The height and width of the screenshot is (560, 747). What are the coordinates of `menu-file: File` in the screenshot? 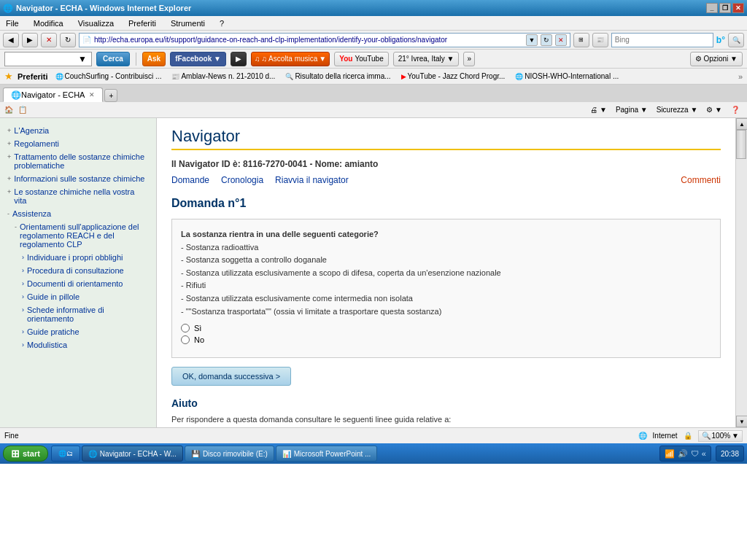 It's located at (12, 23).